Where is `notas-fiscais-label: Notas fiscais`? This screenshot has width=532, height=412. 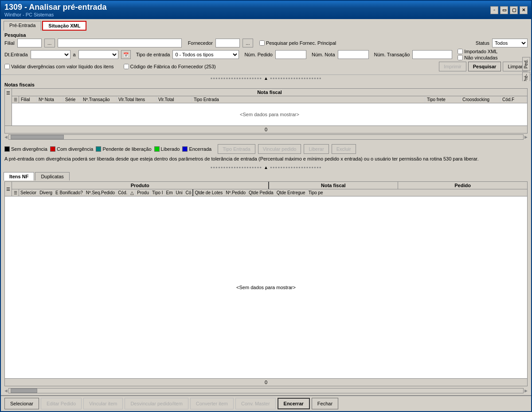
notas-fiscais-label: Notas fiscais is located at coordinates (266, 85).